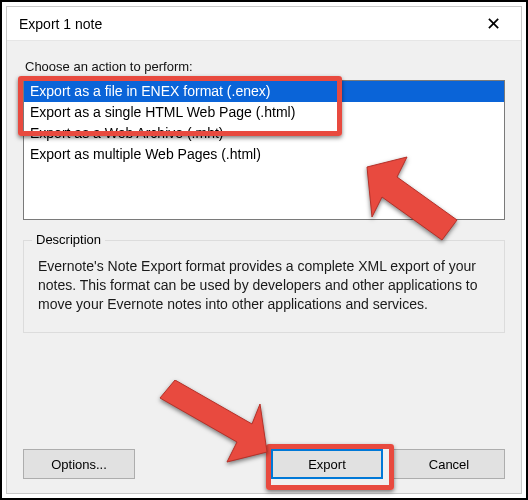  What do you see at coordinates (264, 24) in the screenshot?
I see `titlebar: Export 1 note ✕` at bounding box center [264, 24].